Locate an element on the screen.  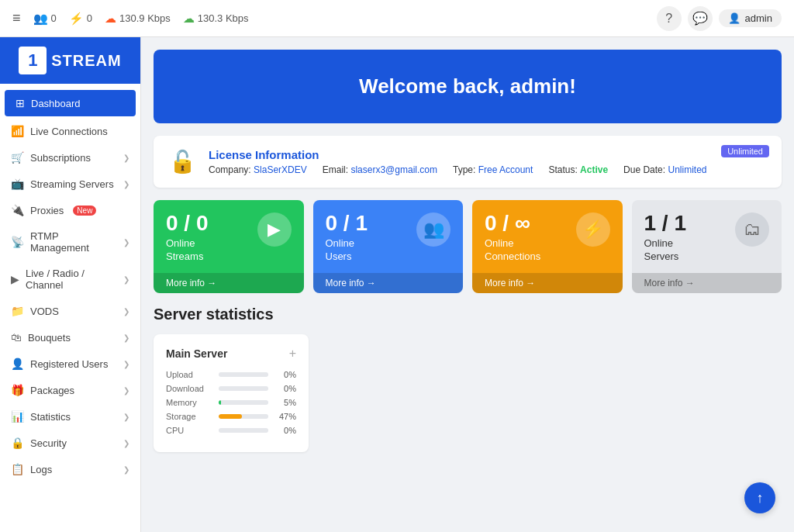
servers-icon: 🗂 is located at coordinates (752, 230).